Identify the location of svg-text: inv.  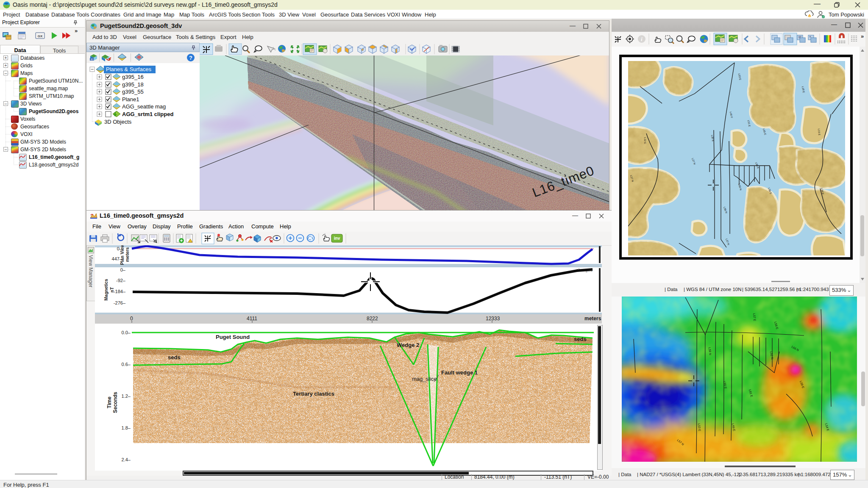
(337, 238).